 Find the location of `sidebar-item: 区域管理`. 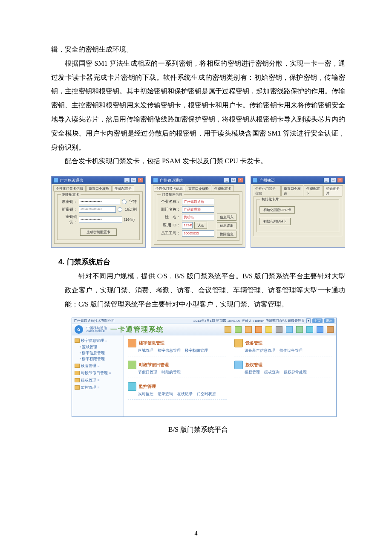

sidebar-item: 区域管理 is located at coordinates (98, 347).